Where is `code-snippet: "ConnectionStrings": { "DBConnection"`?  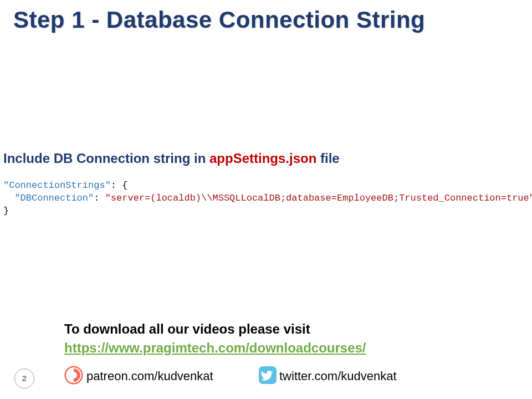 code-snippet: "ConnectionStrings": { "DBConnection" is located at coordinates (268, 198).